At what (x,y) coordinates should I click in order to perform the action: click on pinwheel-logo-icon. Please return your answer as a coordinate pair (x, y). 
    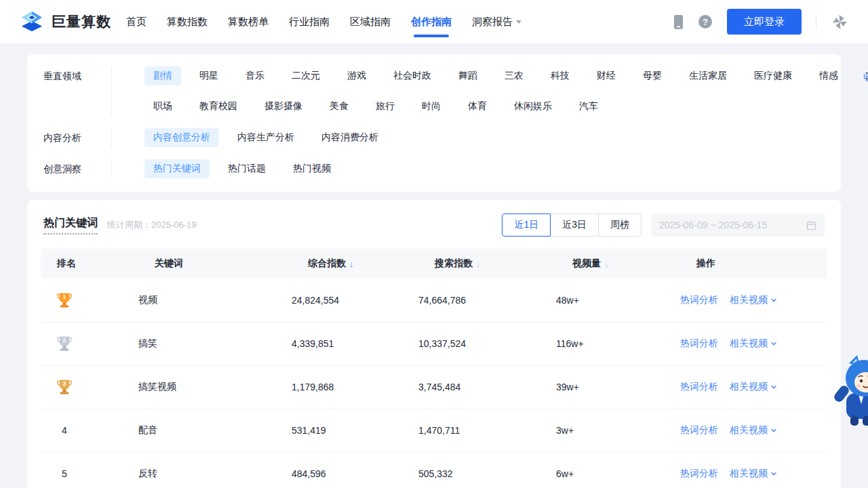
    Looking at the image, I should click on (840, 22).